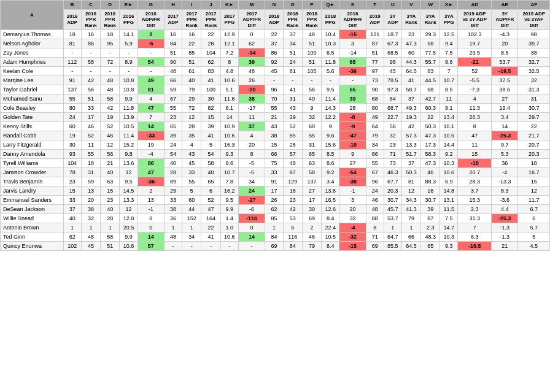 This screenshot has height=392, width=550. I want to click on cell-q: 5.6, so click(330, 71).